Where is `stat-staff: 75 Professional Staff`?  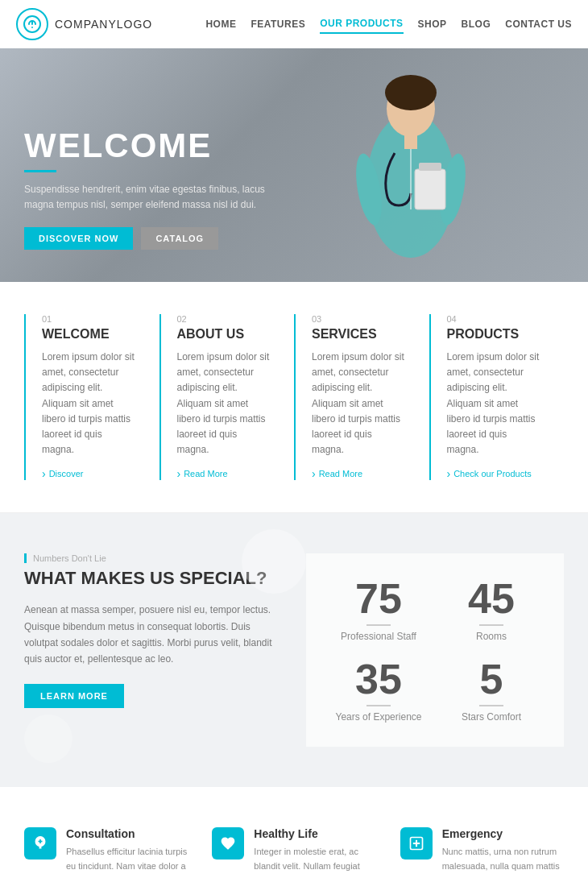
stat-staff: 75 Professional Staff is located at coordinates (379, 610).